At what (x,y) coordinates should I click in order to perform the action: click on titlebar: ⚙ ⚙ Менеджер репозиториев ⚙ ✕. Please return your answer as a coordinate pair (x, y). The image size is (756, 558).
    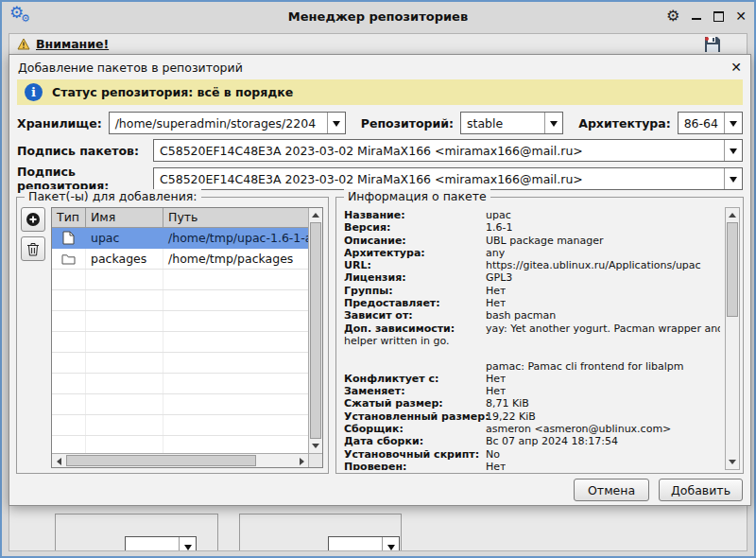
    Looking at the image, I should click on (378, 16).